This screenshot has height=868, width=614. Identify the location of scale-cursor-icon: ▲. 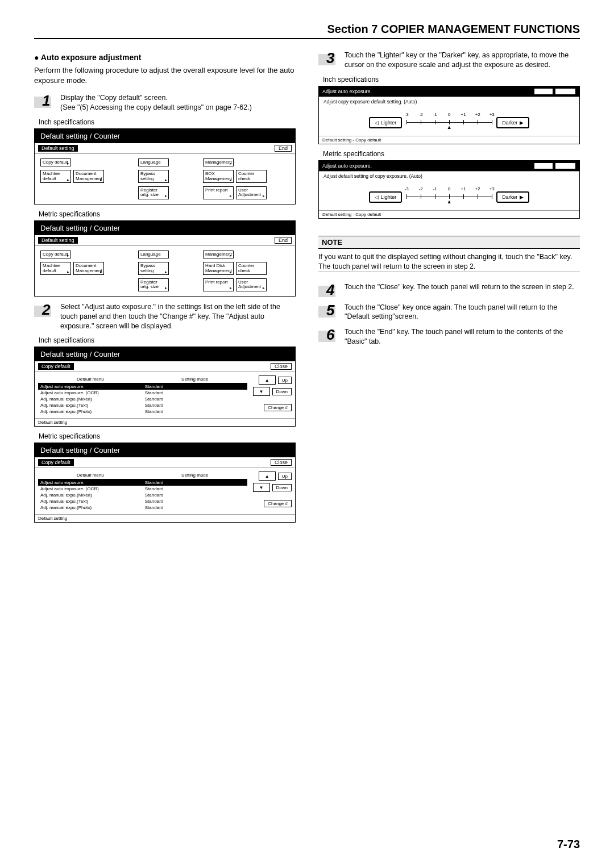
(449, 127).